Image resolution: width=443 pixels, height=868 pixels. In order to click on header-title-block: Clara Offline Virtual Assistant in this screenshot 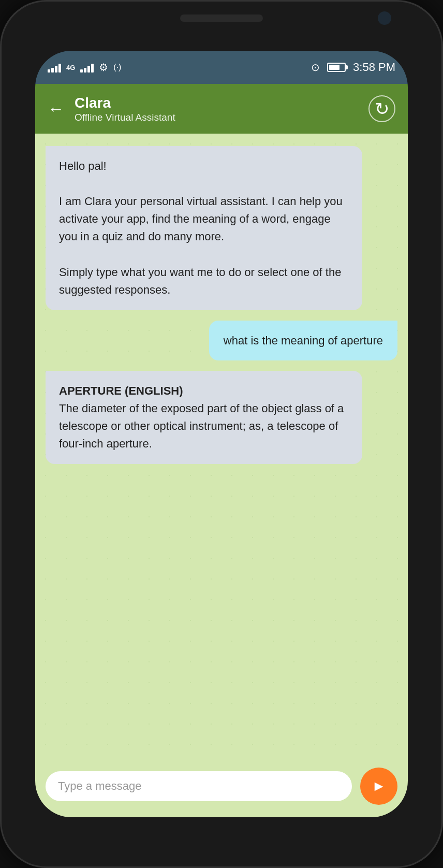, I will do `click(222, 109)`.